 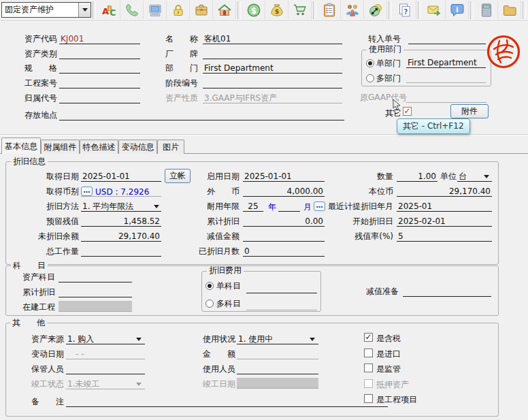 What do you see at coordinates (457, 10) in the screenshot?
I see `svg-text: i` at bounding box center [457, 10].